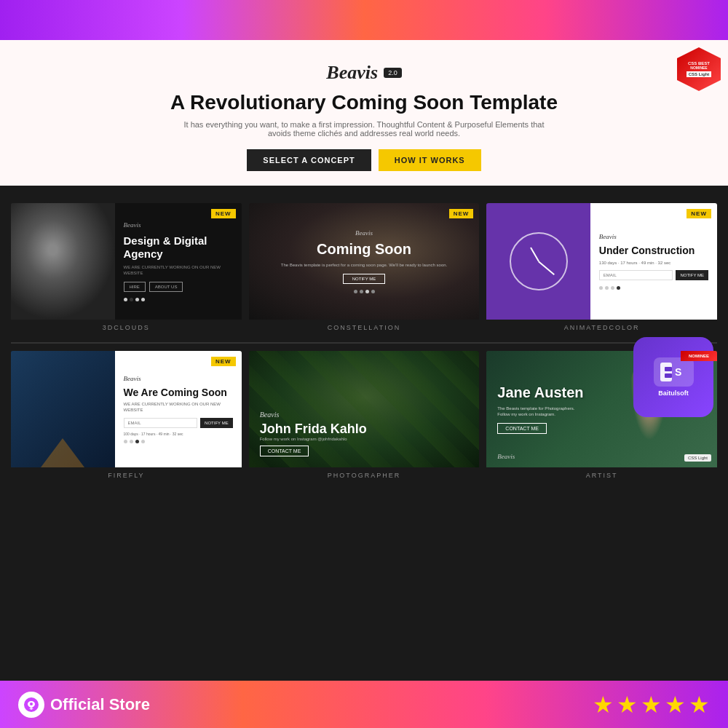 This screenshot has height=728, width=728. What do you see at coordinates (522, 428) in the screenshot?
I see `artist-contact-btn: CONTACT ME` at bounding box center [522, 428].